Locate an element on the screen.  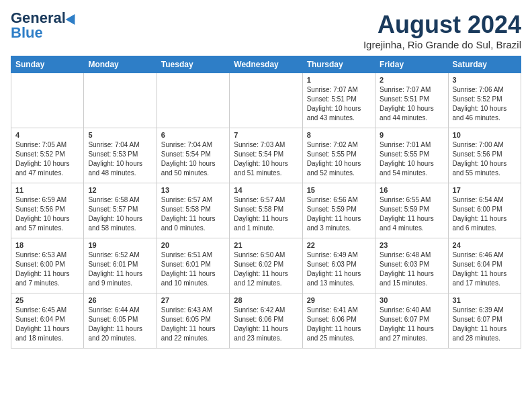
cell-info-line: Sunset: 5:55 PM is located at coordinates (339, 154).